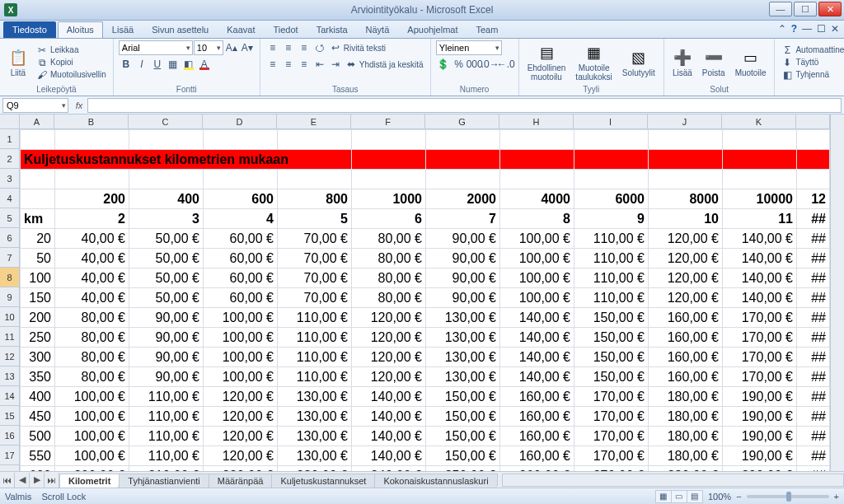 This screenshot has height=504, width=844. What do you see at coordinates (10, 198) in the screenshot?
I see `row-header-4: 4` at bounding box center [10, 198].